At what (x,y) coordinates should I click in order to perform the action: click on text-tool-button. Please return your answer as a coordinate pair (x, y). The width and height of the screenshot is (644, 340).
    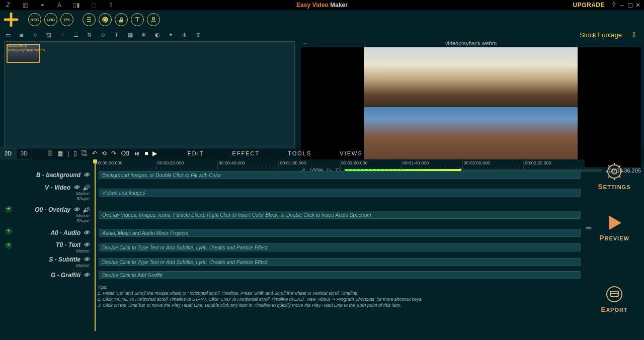
    Looking at the image, I should click on (137, 20).